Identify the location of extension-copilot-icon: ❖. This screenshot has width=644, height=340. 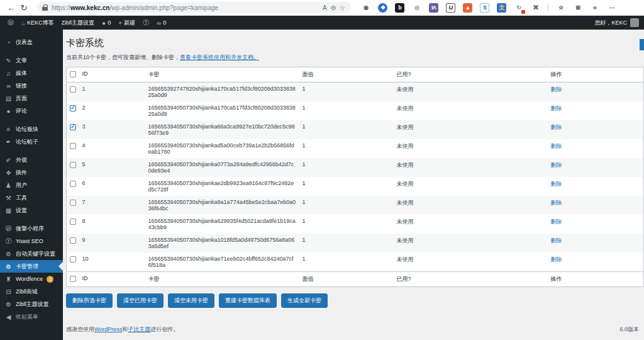
(382, 8).